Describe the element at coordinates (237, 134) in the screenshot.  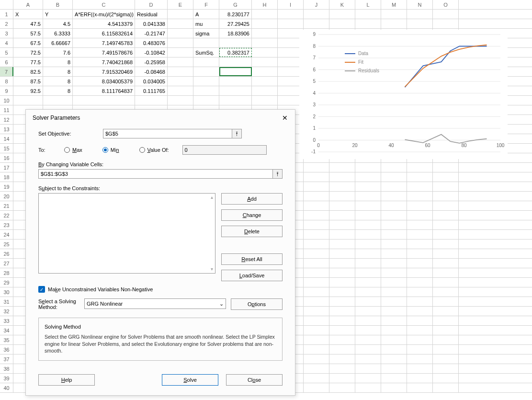
I see `range-picker-icon: ⭱` at that location.